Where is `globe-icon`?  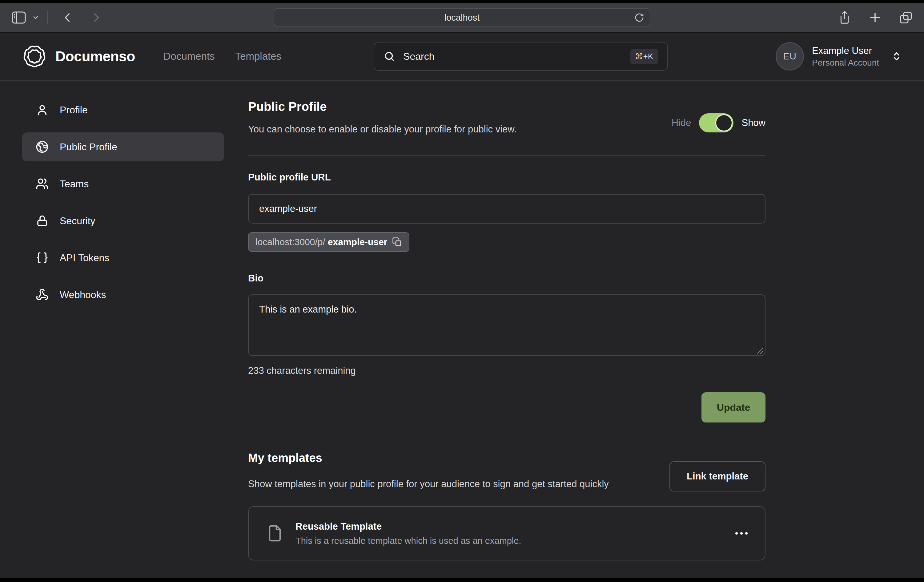 globe-icon is located at coordinates (42, 147).